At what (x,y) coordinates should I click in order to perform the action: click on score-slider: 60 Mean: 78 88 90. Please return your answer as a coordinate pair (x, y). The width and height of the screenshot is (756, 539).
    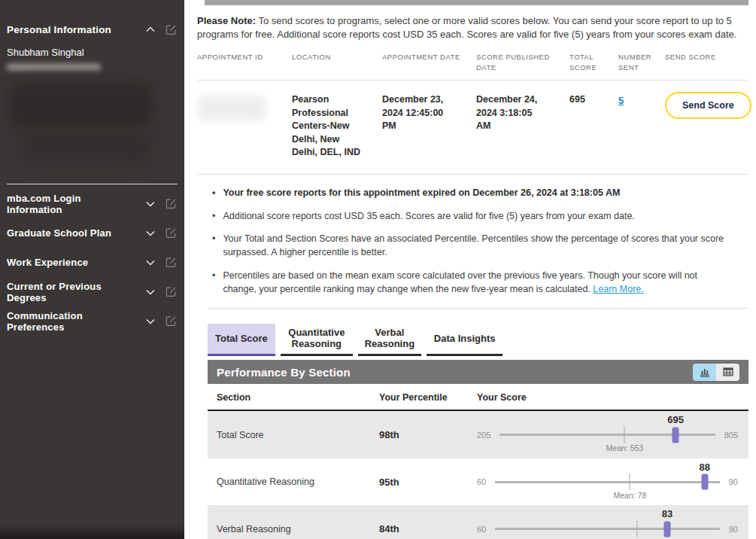
    Looking at the image, I should click on (608, 482).